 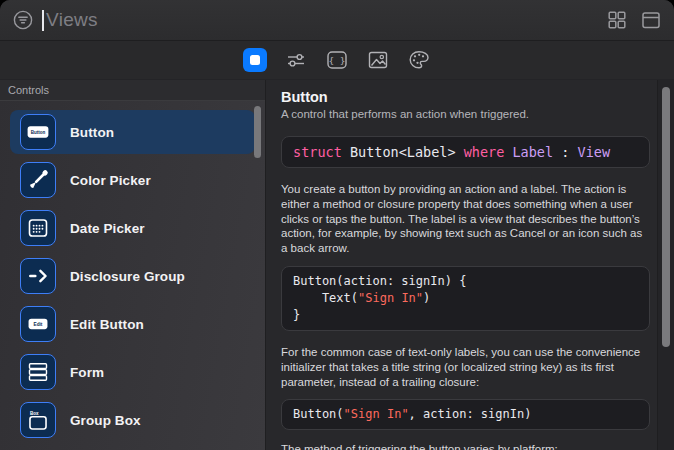 I want to click on declaration-code-block: struct Button<Label> where Label : View, so click(x=466, y=152).